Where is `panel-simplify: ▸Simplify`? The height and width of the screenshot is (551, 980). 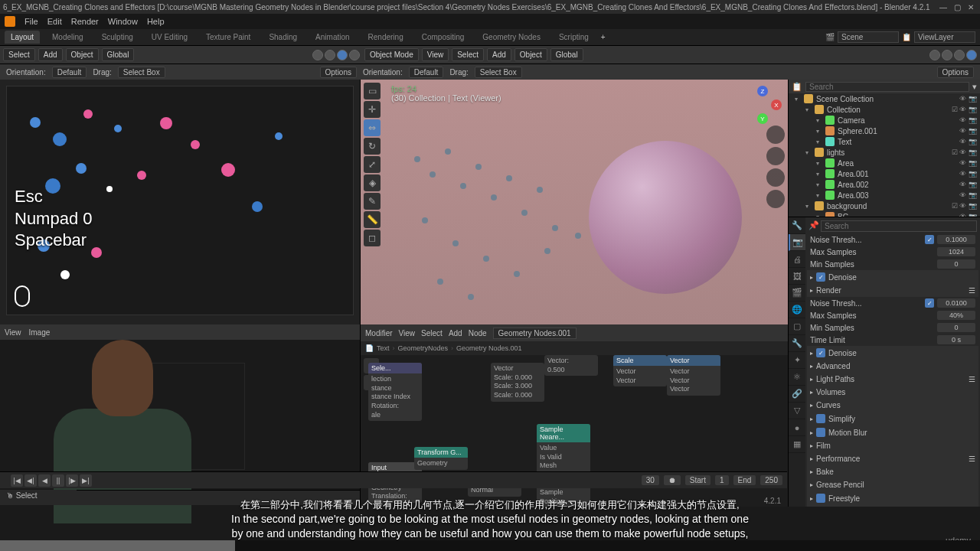
panel-simplify: ▸Simplify is located at coordinates (893, 419).